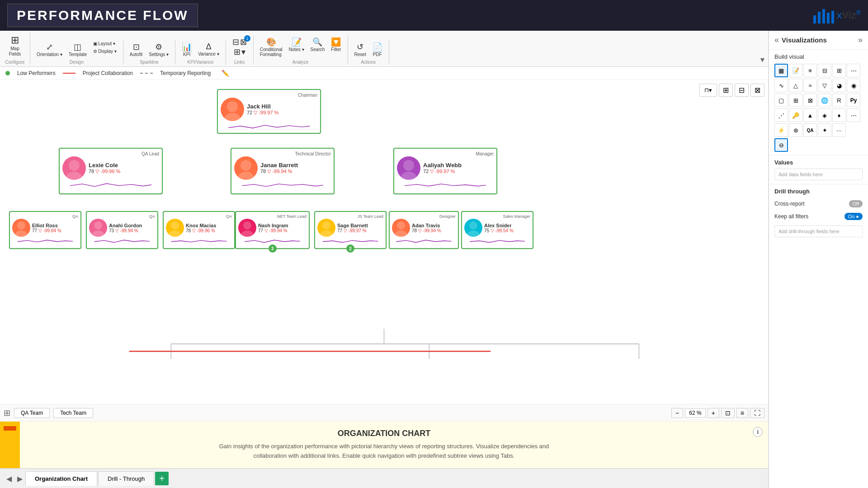  What do you see at coordinates (728, 413) in the screenshot?
I see `fit-view-btn: ⊡` at bounding box center [728, 413].